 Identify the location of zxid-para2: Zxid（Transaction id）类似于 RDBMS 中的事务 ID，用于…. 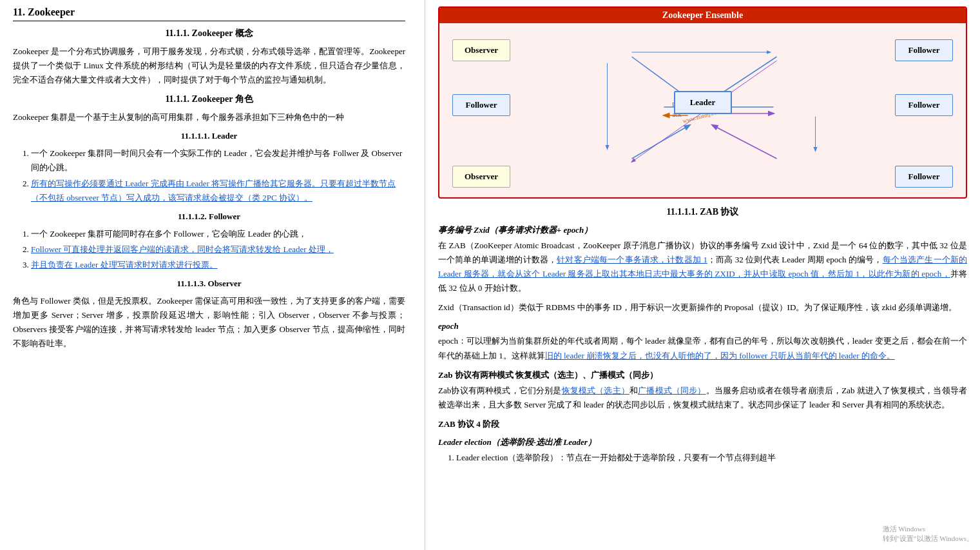
(702, 308).